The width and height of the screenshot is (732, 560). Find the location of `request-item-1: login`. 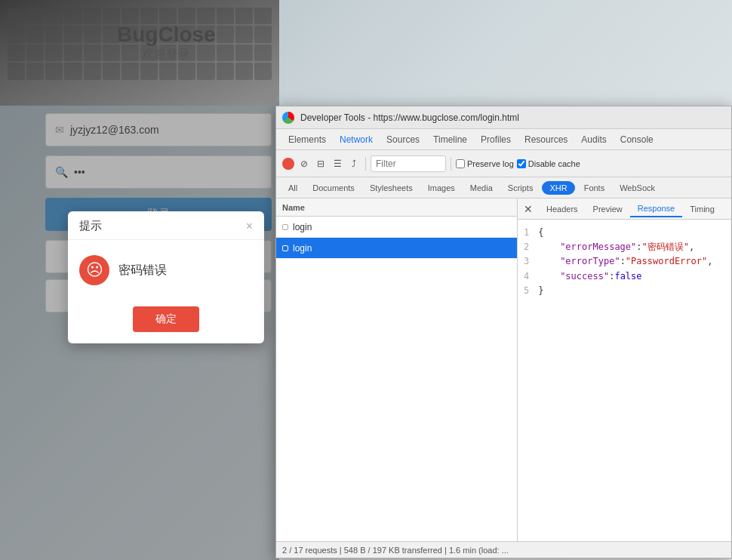

request-item-1: login is located at coordinates (397, 227).